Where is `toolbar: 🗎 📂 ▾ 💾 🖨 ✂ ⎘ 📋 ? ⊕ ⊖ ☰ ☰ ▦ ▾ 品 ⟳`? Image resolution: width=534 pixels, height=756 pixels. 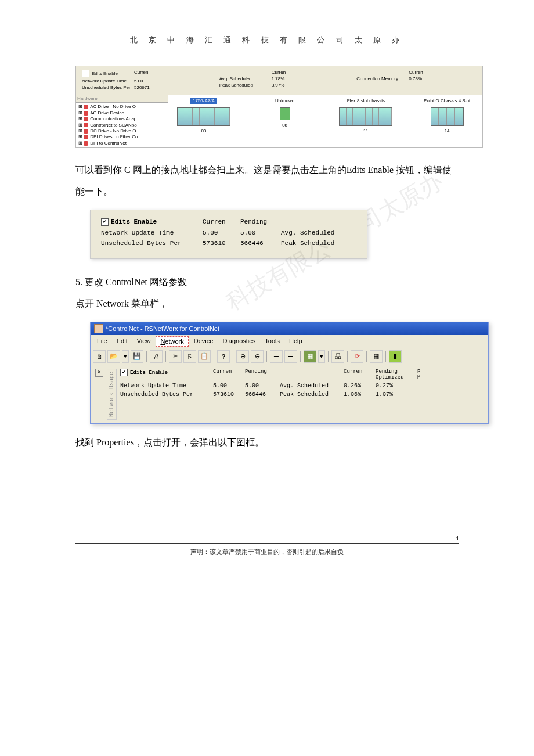 toolbar: 🗎 📂 ▾ 💾 🖨 ✂ ⎘ 📋 ? ⊕ ⊖ ☰ ☰ ▦ ▾ 品 ⟳ is located at coordinates (289, 357).